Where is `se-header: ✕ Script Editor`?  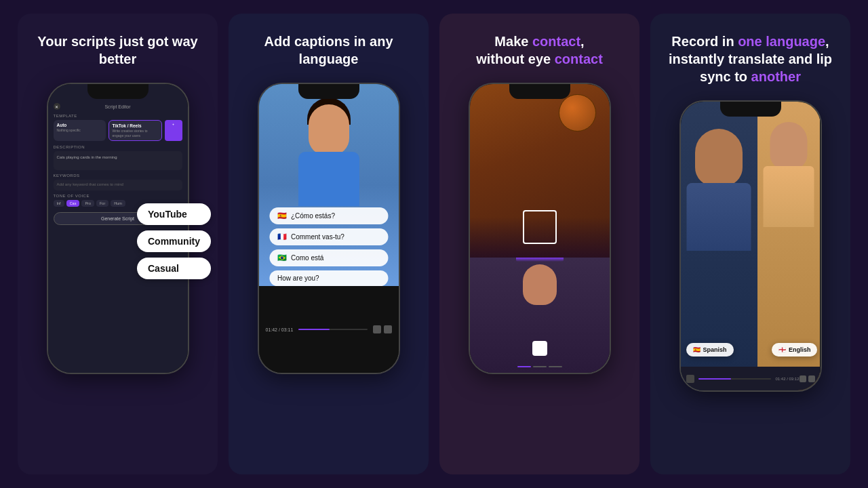 se-header: ✕ Script Editor is located at coordinates (118, 106).